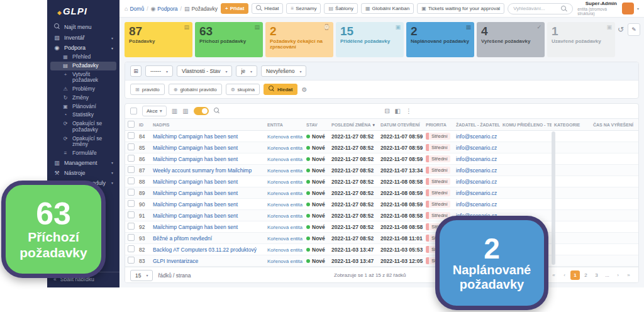 The width and height of the screenshot is (644, 312). I want to click on table-row: 82 Backlog AT Computers 03.11.22 produkt…, so click(382, 250).